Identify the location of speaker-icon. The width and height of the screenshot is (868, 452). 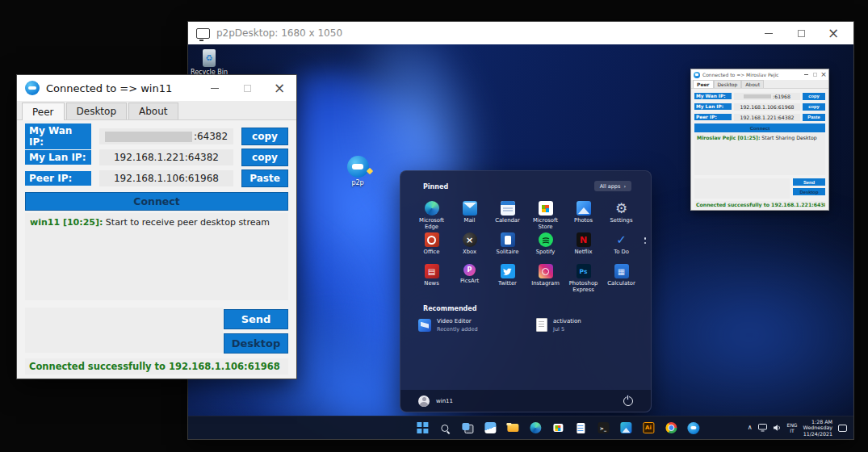
(777, 428).